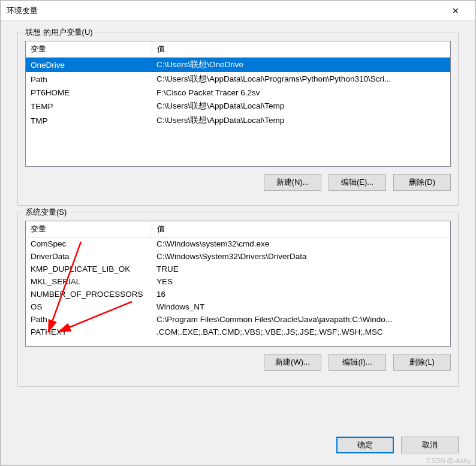  I want to click on sys-delete-button: 删除(L), so click(422, 362).